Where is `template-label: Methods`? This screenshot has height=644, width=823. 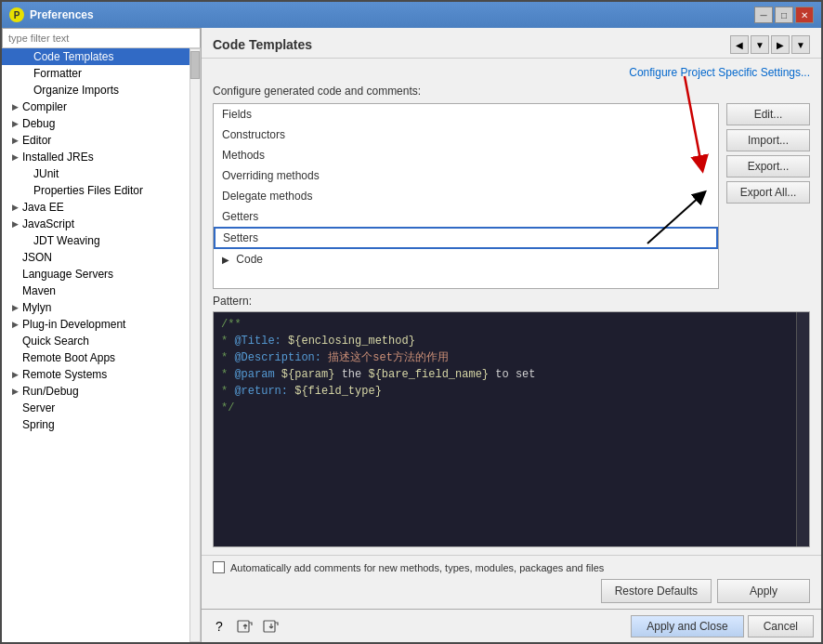
template-label: Methods is located at coordinates (243, 155).